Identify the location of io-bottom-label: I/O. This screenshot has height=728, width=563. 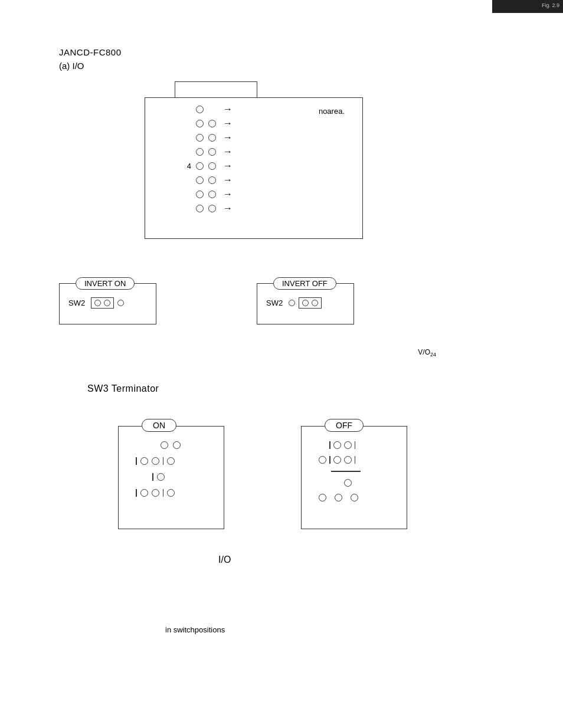
(224, 560).